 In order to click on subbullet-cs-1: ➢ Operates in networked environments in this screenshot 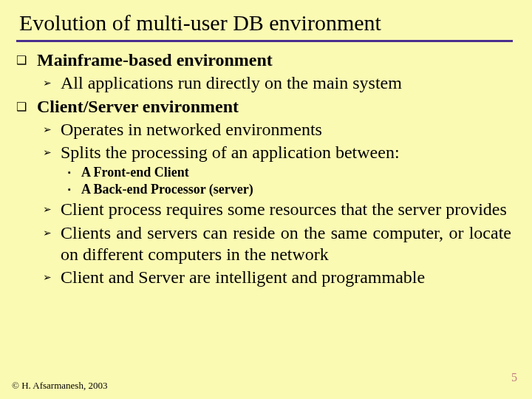, I will do `click(279, 130)`.